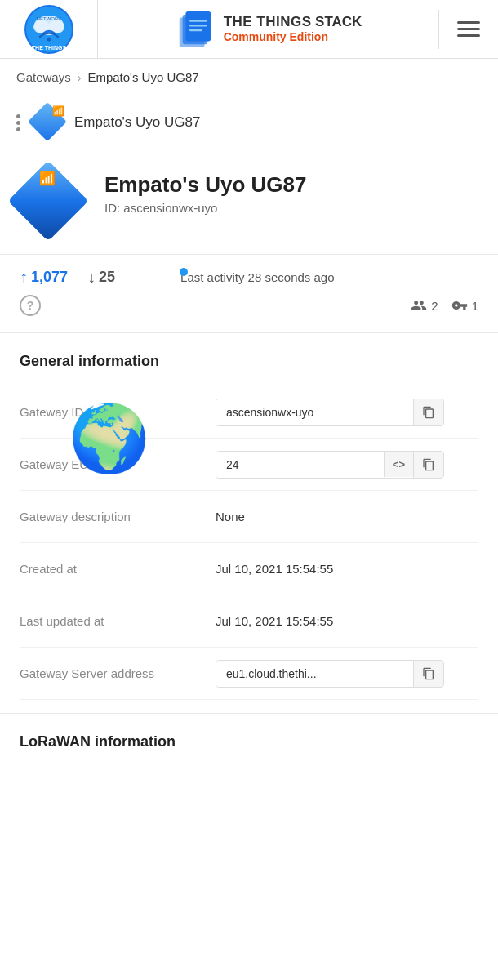 The image size is (498, 980). I want to click on gateway-id-input, so click(315, 412).